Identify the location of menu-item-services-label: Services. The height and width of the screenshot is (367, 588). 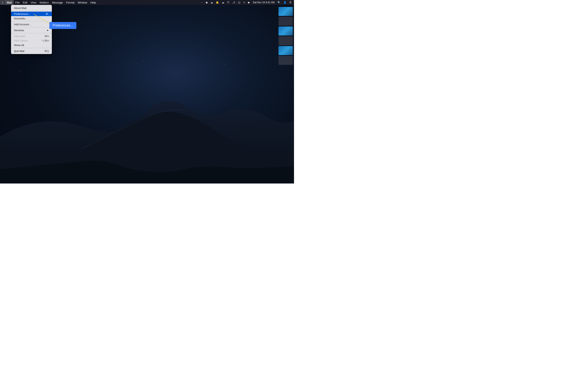
(19, 30).